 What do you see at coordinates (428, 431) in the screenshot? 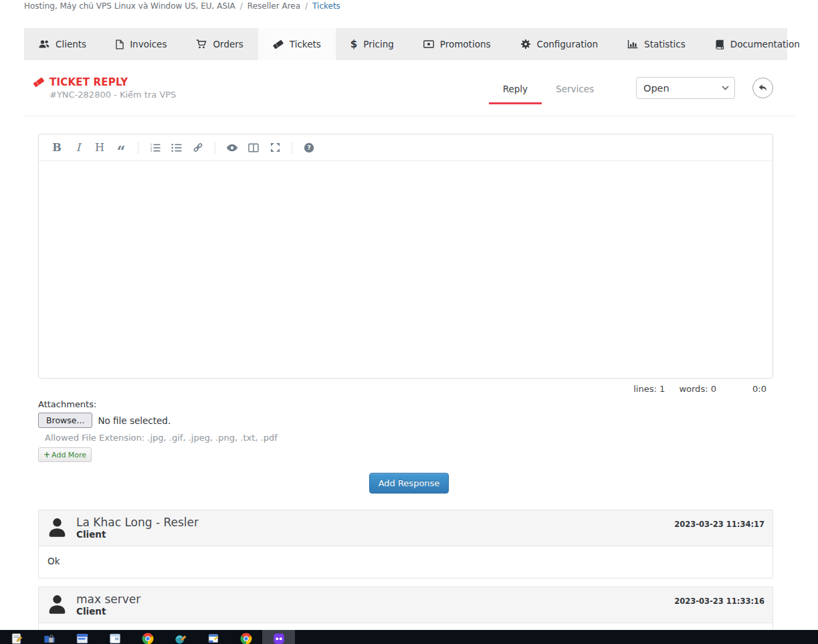
I see `attachments-section: Attachments: Browse... No file selected.…` at bounding box center [428, 431].